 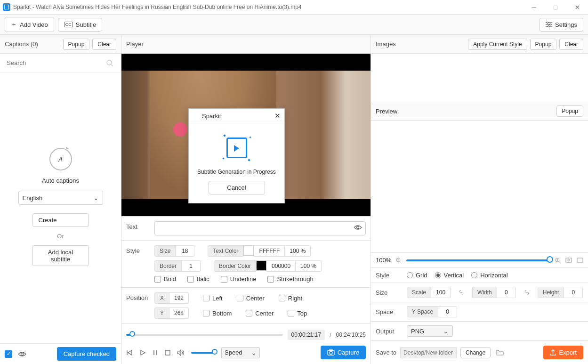 What do you see at coordinates (423, 312) in the screenshot?
I see `yspace-tag: Y Space` at bounding box center [423, 312].